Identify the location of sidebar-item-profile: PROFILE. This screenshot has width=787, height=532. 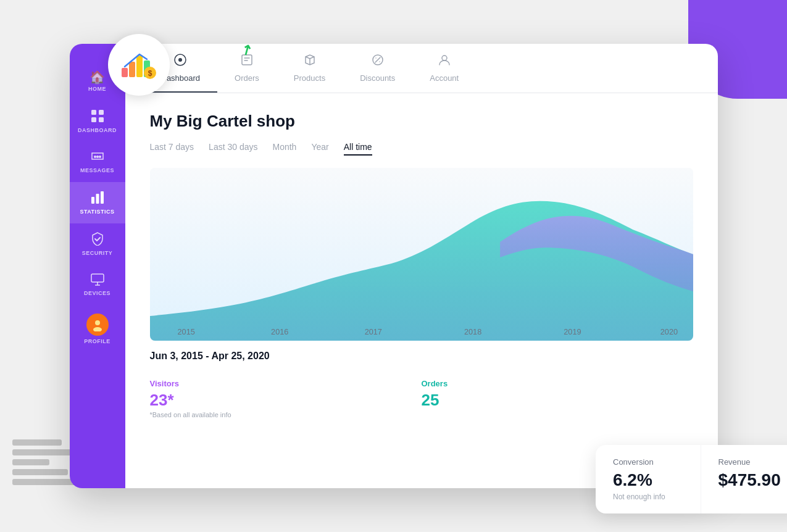
(98, 329).